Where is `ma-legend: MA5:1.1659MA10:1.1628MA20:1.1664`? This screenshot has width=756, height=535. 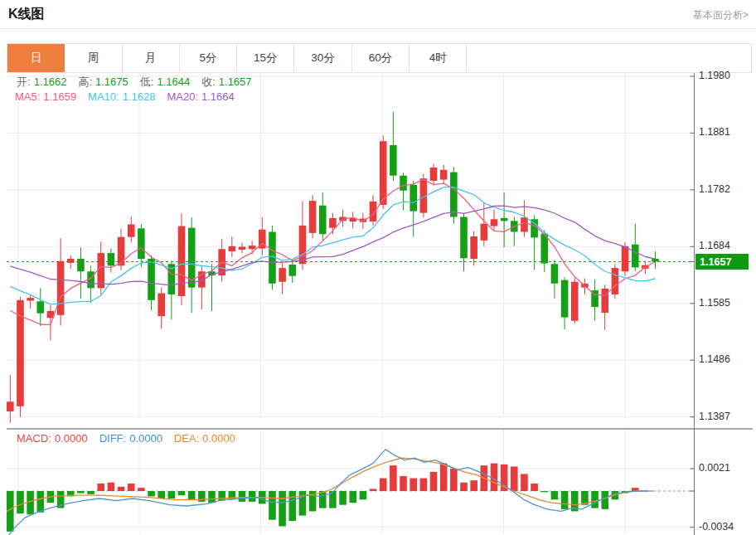 ma-legend: MA5:1.1659MA10:1.1628MA20:1.1664 is located at coordinates (131, 96).